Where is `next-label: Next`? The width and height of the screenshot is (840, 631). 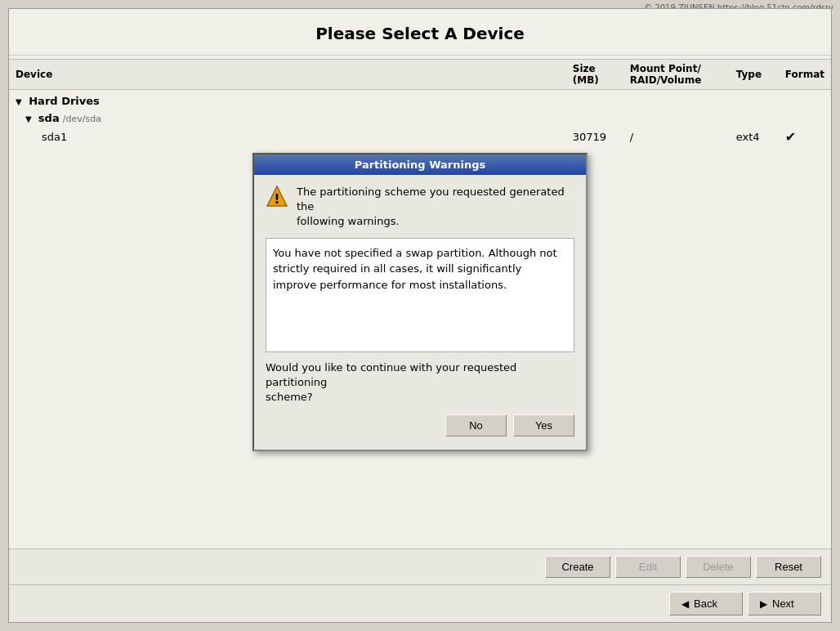
next-label: Next is located at coordinates (783, 603).